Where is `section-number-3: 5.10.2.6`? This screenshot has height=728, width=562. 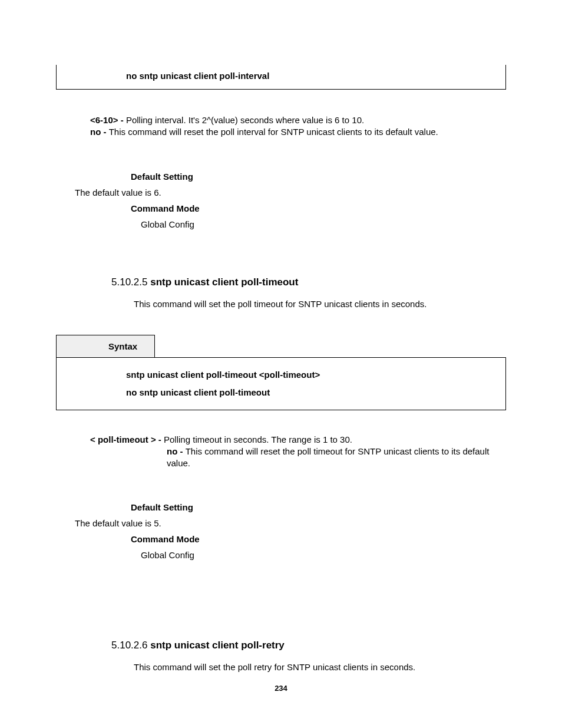
section-number-3: 5.10.2.6 is located at coordinates (131, 645).